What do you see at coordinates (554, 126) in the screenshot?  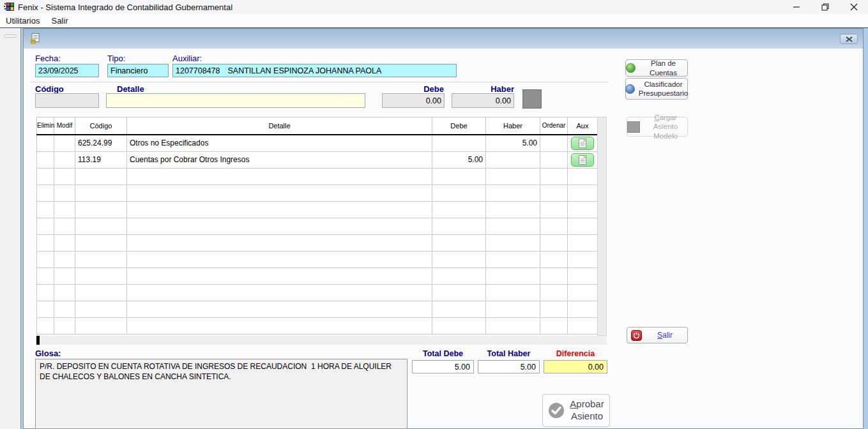 I see `header-ordenar: Ordenar` at bounding box center [554, 126].